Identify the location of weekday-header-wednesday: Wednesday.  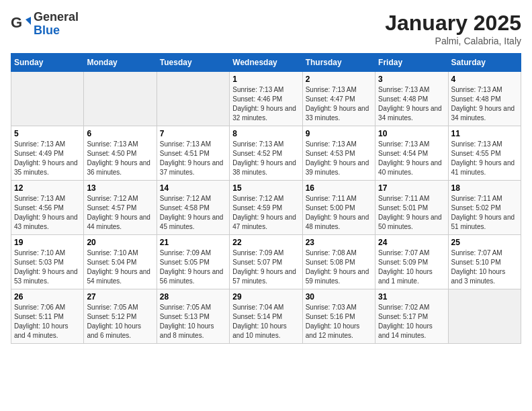
(266, 63).